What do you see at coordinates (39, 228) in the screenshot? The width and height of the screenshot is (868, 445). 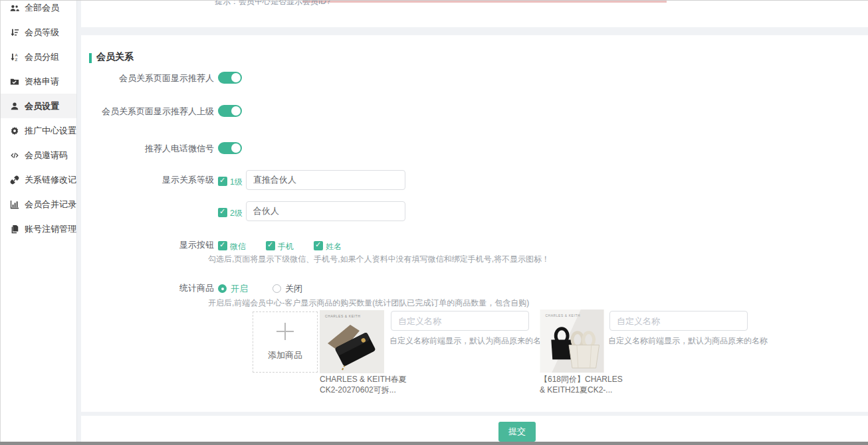 I see `sidebar-item-account-cancel: 账号注销管理` at bounding box center [39, 228].